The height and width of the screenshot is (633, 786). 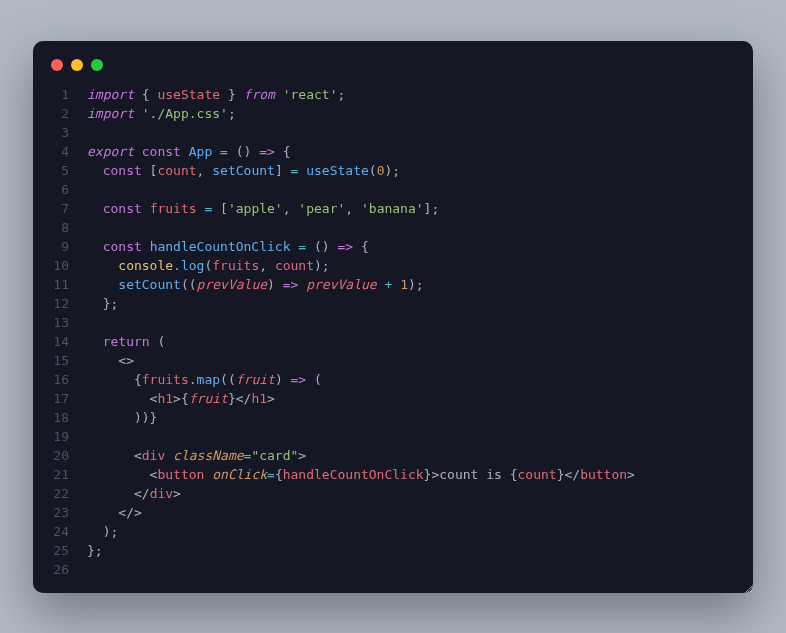 I want to click on line-number: 20, so click(x=60, y=456).